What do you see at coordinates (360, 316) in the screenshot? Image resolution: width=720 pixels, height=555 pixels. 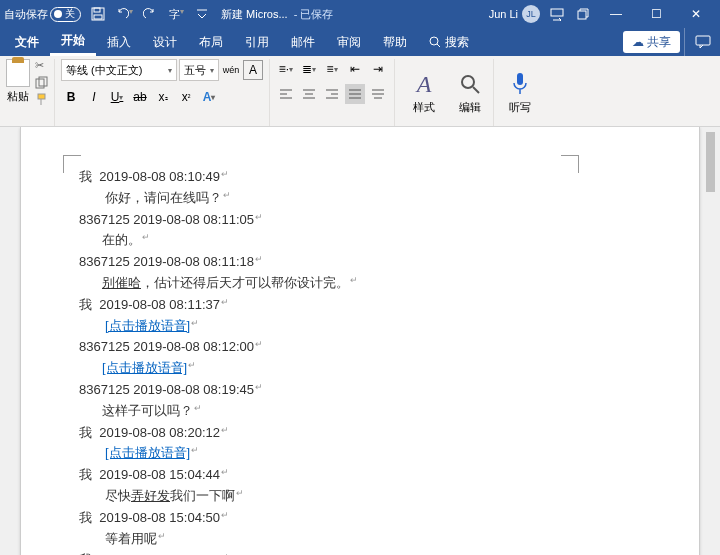 I see `chat-message: 我 2019-08-08 08:11:37↵[点击播放语音]↵` at bounding box center [360, 316].